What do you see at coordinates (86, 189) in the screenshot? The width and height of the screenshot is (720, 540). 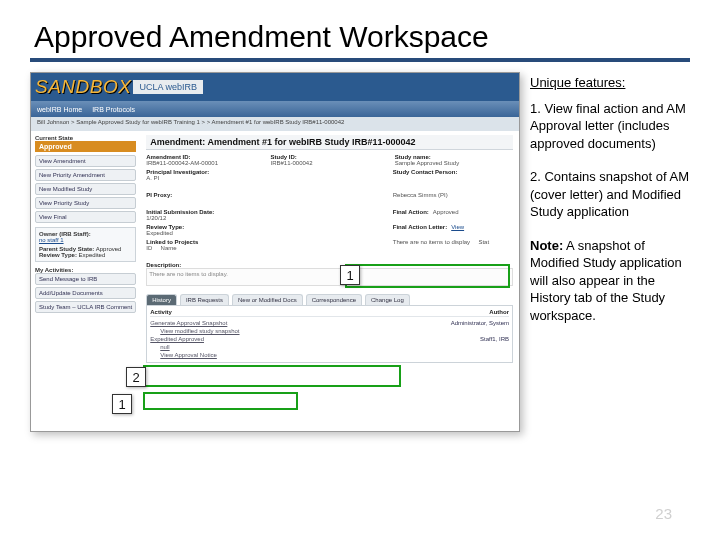 I see `sidebar-button: New Modified Study` at bounding box center [86, 189].